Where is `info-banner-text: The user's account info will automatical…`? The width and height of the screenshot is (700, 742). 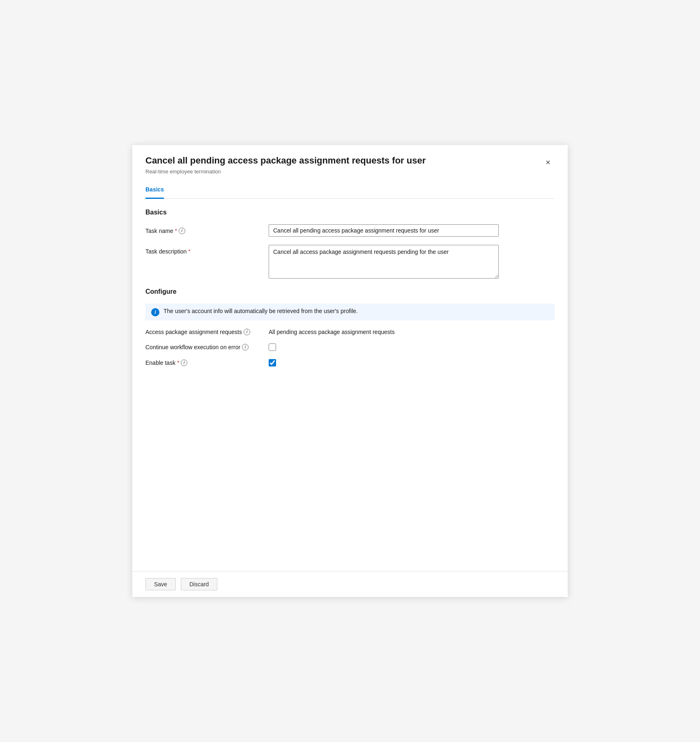 info-banner-text: The user's account info will automatical… is located at coordinates (260, 311).